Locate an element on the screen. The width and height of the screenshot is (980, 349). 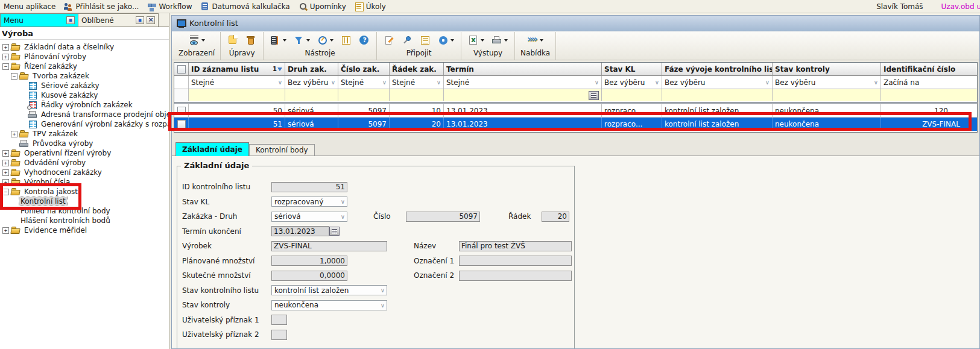
delete-button is located at coordinates (251, 40).